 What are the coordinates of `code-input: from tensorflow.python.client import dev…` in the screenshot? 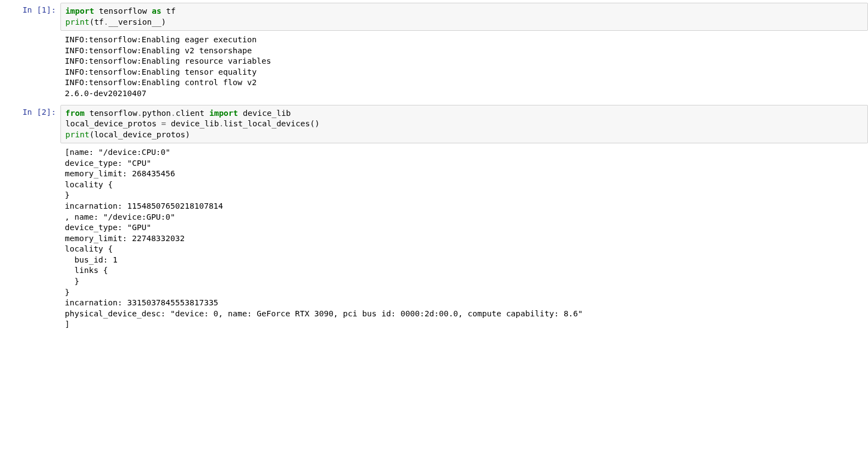 It's located at (464, 124).